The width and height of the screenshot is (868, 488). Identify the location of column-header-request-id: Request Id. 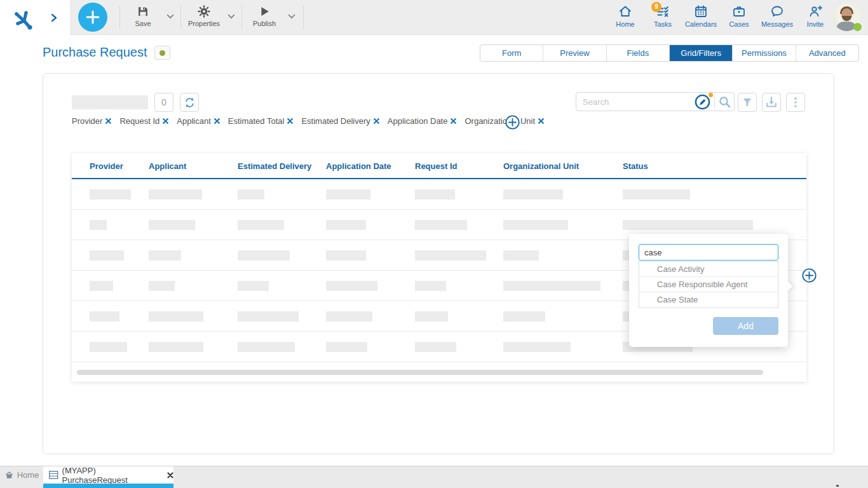
(436, 166).